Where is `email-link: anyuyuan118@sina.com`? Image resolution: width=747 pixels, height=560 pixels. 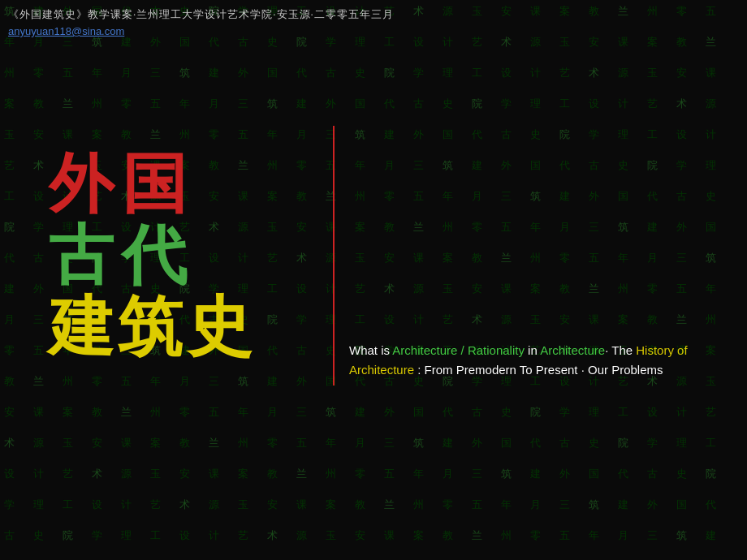 email-link: anyuyuan118@sina.com is located at coordinates (201, 31).